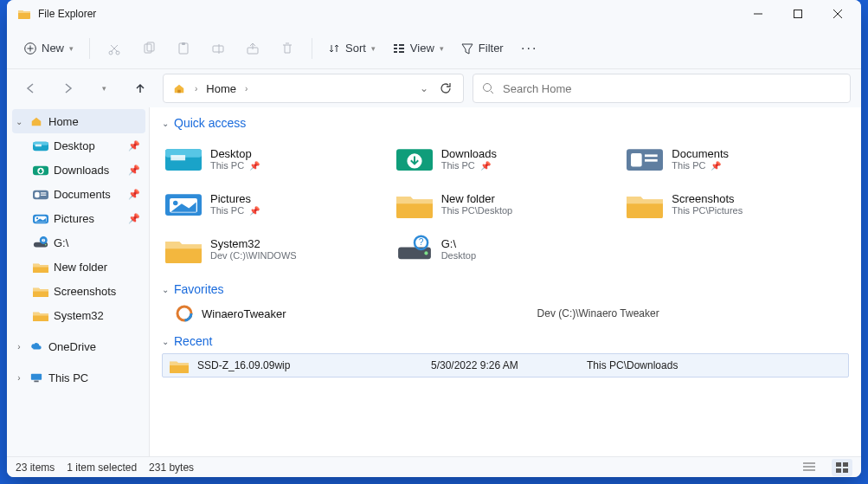 The width and height of the screenshot is (868, 484). What do you see at coordinates (35, 468) in the screenshot?
I see `item-count: 23 items` at bounding box center [35, 468].